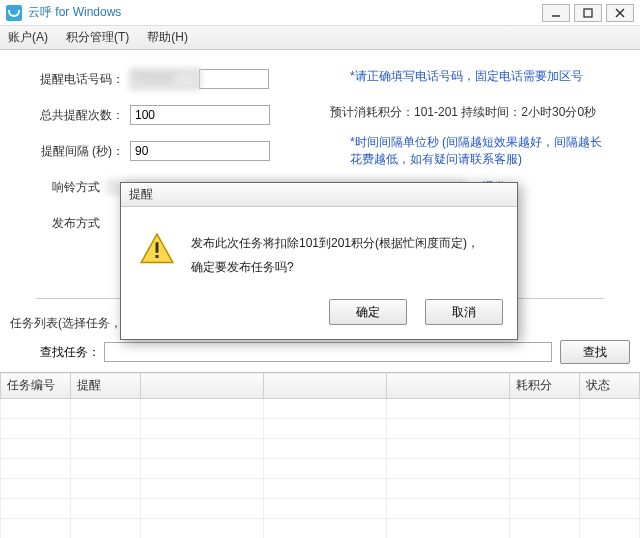  What do you see at coordinates (70, 352) in the screenshot?
I see `search-label: 查找任务：` at bounding box center [70, 352].